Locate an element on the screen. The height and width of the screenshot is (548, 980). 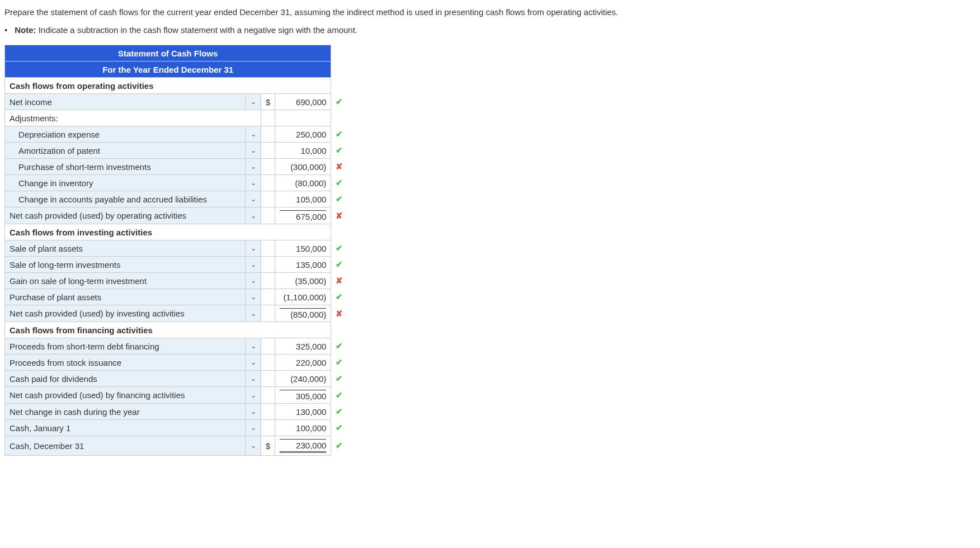
amount-cell: 100,000 is located at coordinates (303, 428).